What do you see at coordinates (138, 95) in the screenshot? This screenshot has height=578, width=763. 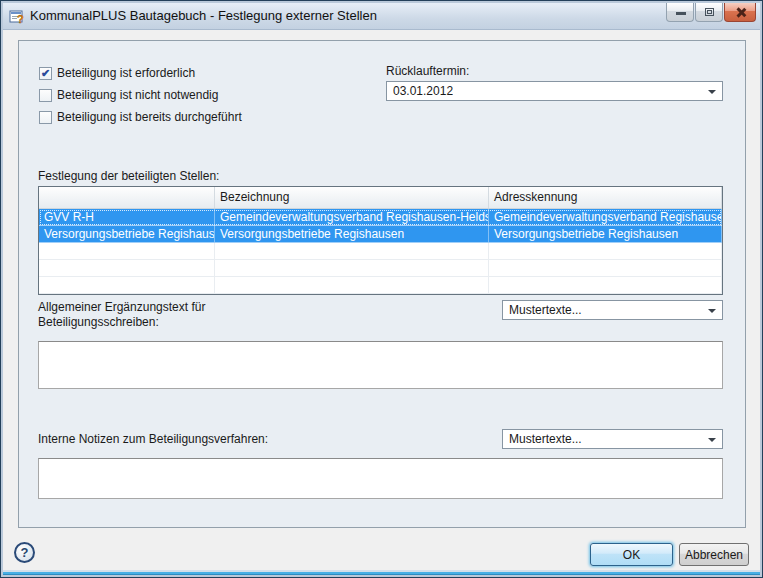 I see `checkbox-label: Beteiligung ist nicht notwendig` at bounding box center [138, 95].